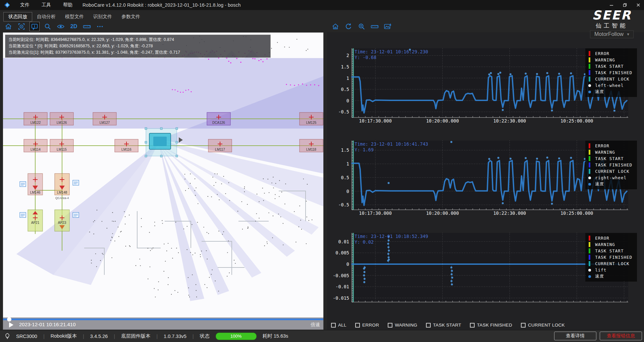 Image resolution: width=644 pixels, height=342 pixels. I want to click on station-LM127: LM127, so click(105, 119).